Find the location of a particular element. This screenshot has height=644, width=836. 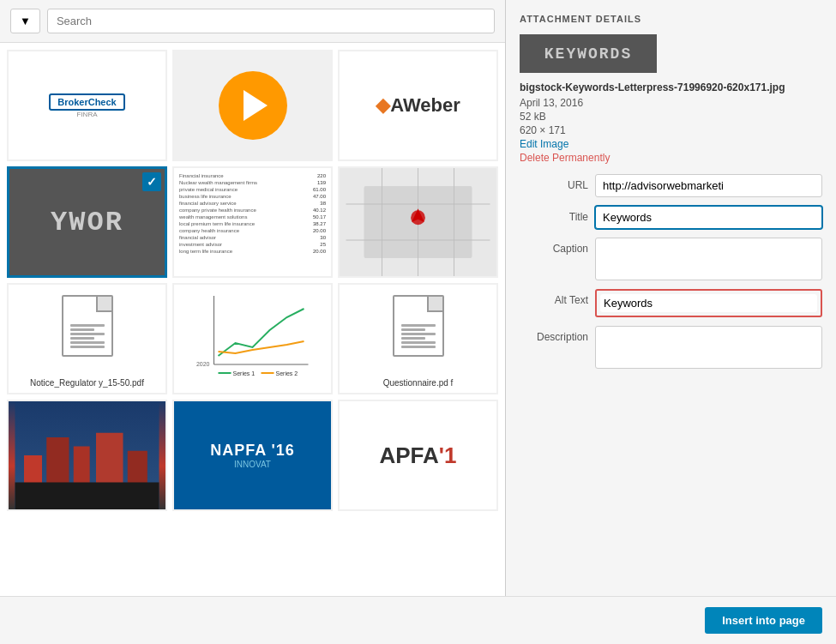

url-field-row: URL is located at coordinates (671, 185).